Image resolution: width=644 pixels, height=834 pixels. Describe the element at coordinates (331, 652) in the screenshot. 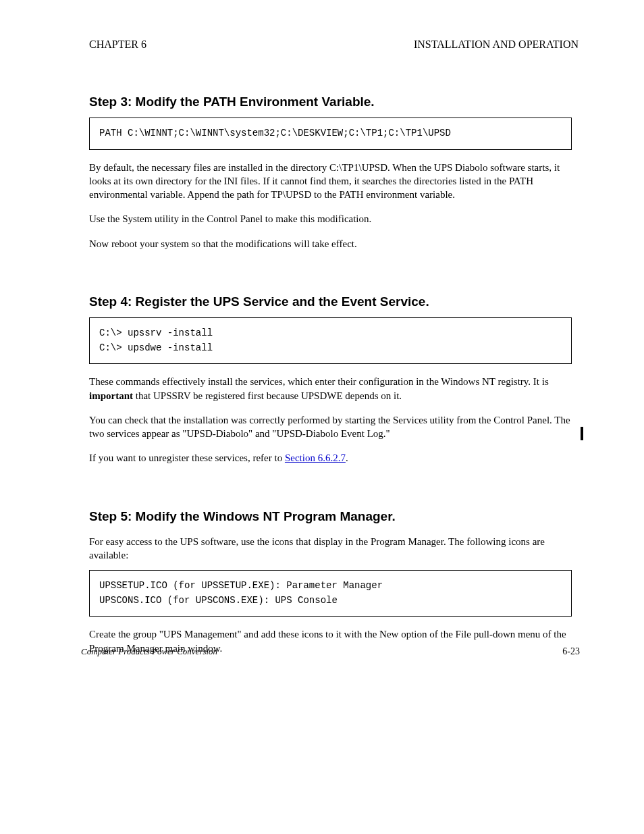

I see `page-footer: Computer Products Power Conversion 6-23` at that location.